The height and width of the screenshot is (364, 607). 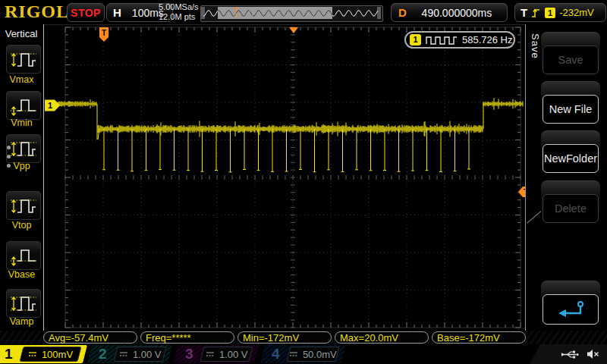 What do you see at coordinates (460, 39) in the screenshot?
I see `frequency-counter-badge: 1 585.726 Hz` at bounding box center [460, 39].